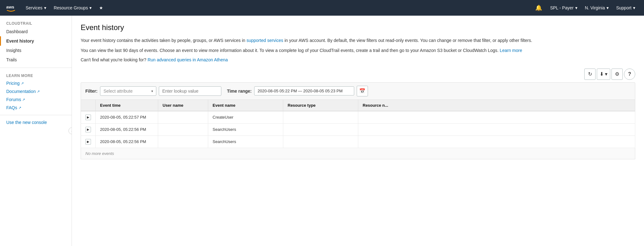 The image size is (644, 246). I want to click on notifications-bell: 🔔, so click(539, 8).